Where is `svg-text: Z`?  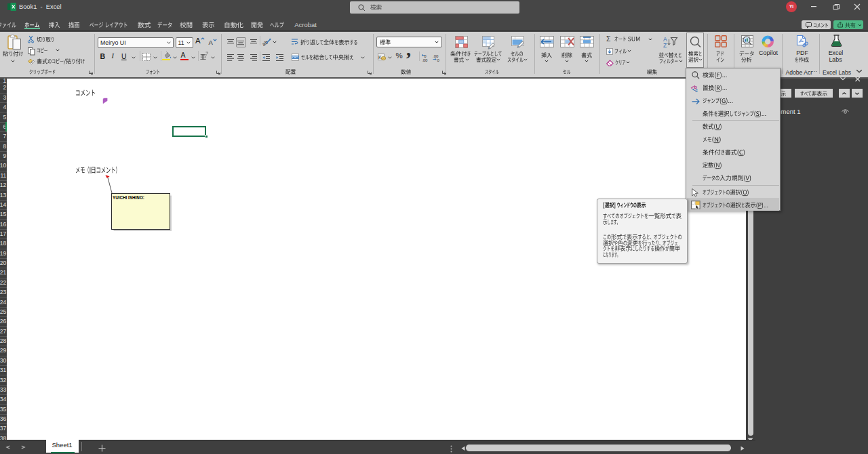
svg-text: Z is located at coordinates (665, 45).